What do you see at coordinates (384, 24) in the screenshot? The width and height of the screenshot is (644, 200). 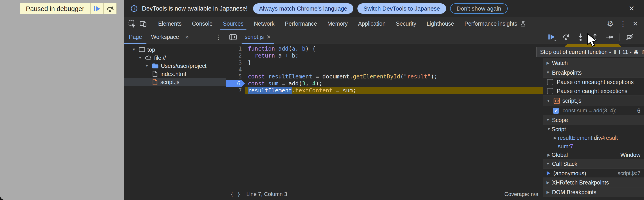 I see `devtools-toolbar: Elements Console Sources Network Perform…` at bounding box center [384, 24].